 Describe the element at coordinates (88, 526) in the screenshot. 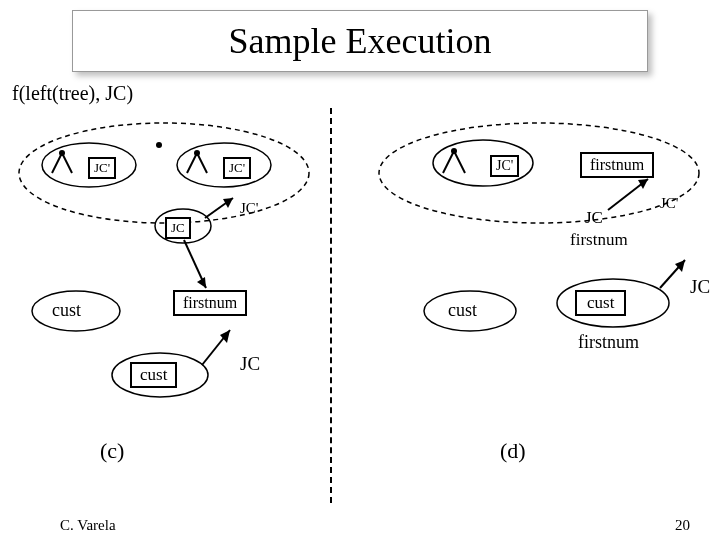

I see `footer-author: C. Varela` at that location.